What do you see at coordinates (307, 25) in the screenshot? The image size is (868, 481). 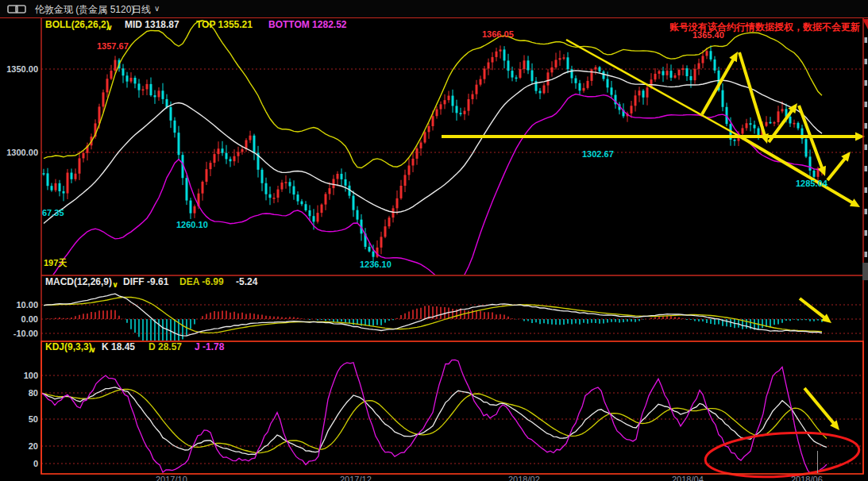 I see `boll-bottom-value: BOTTOM 1282.52` at bounding box center [307, 25].